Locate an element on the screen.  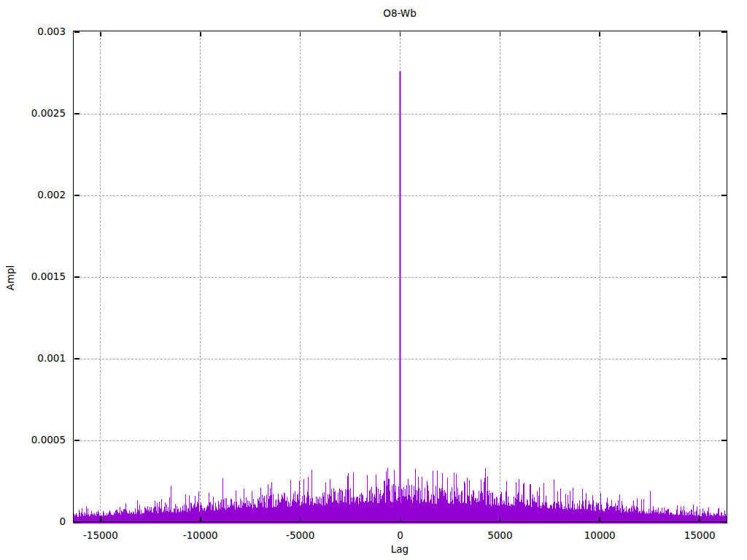
chart-title: O8-Wb is located at coordinates (400, 13).